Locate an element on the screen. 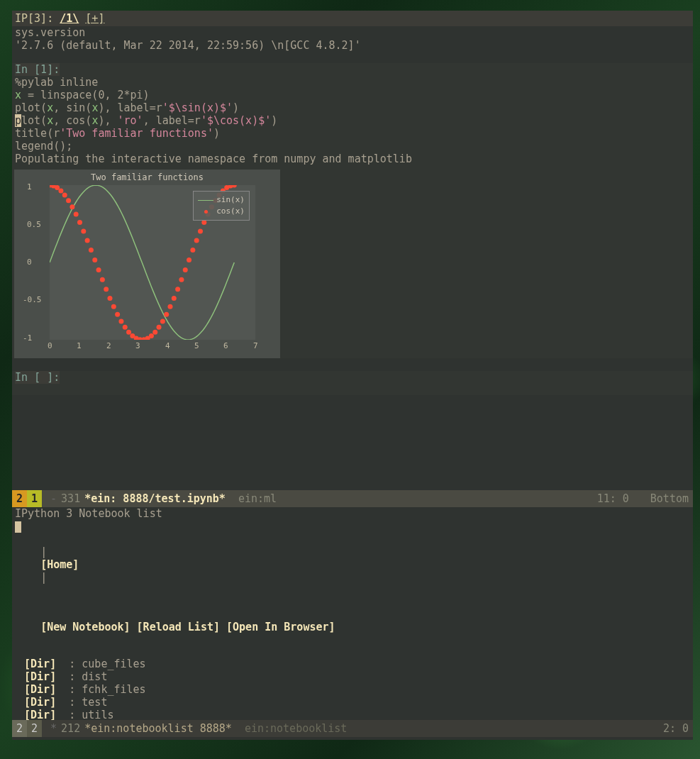  header-tab-1: /1\ is located at coordinates (70, 18).